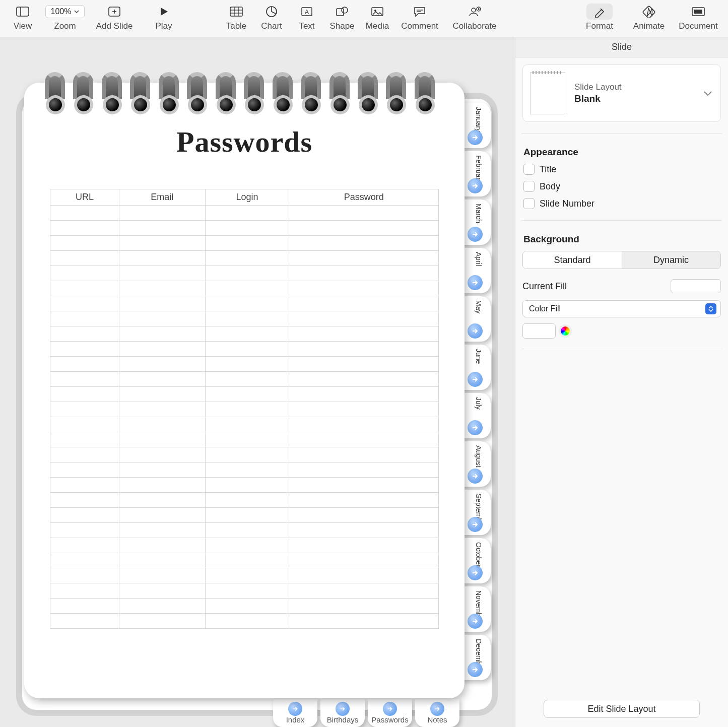  What do you see at coordinates (342, 17) in the screenshot?
I see `shape-group: Shape` at bounding box center [342, 17].